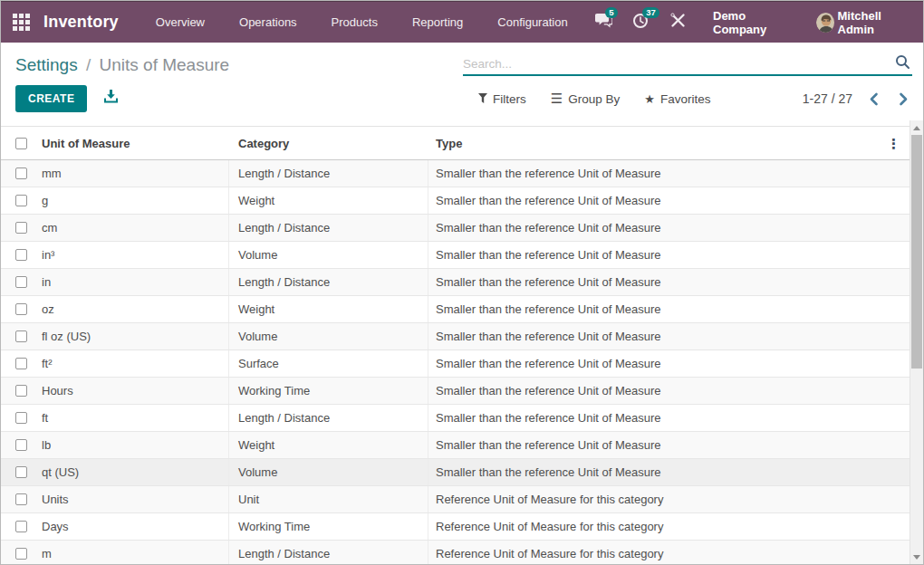  What do you see at coordinates (329, 364) in the screenshot?
I see `uom-category-cell: Surface` at bounding box center [329, 364].